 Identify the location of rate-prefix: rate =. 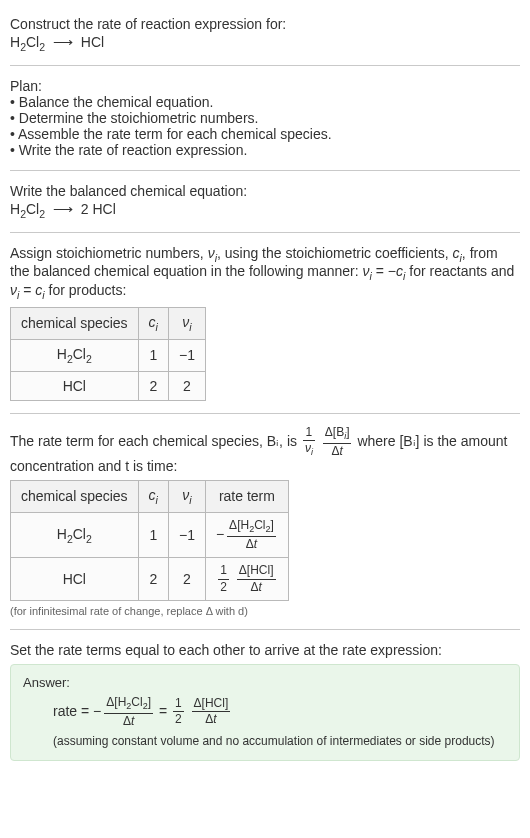
(73, 711).